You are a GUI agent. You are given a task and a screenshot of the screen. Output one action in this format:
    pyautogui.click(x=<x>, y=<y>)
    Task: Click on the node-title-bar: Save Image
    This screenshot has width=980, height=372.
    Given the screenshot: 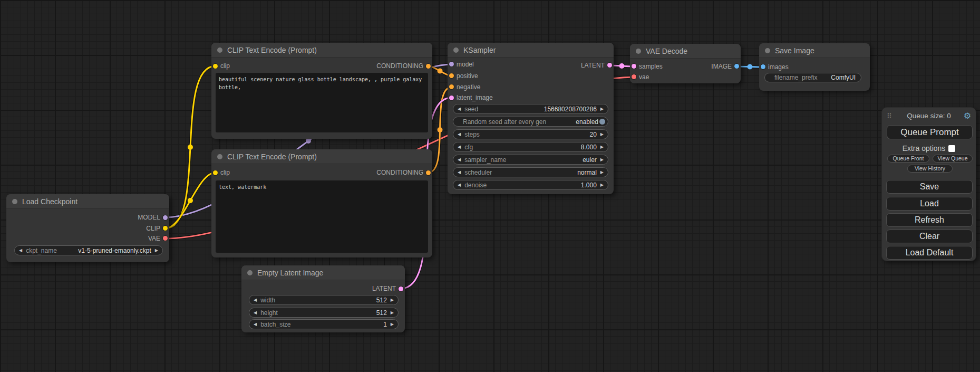 What is the action you would take?
    pyautogui.click(x=814, y=51)
    